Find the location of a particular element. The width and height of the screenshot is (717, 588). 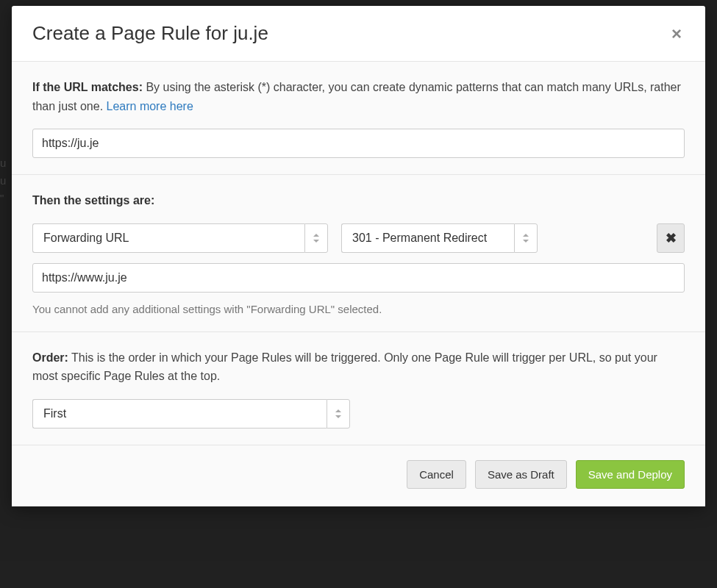

remove-icon: ✖ is located at coordinates (671, 238).